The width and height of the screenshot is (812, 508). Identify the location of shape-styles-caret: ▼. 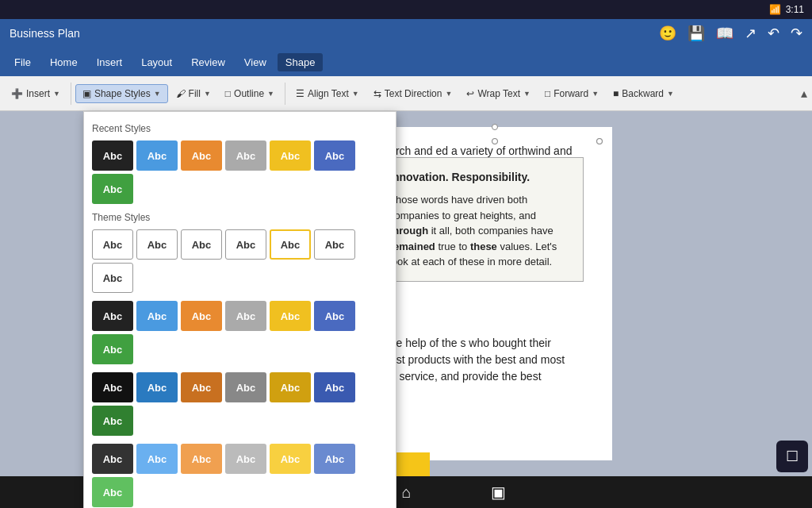
(157, 94).